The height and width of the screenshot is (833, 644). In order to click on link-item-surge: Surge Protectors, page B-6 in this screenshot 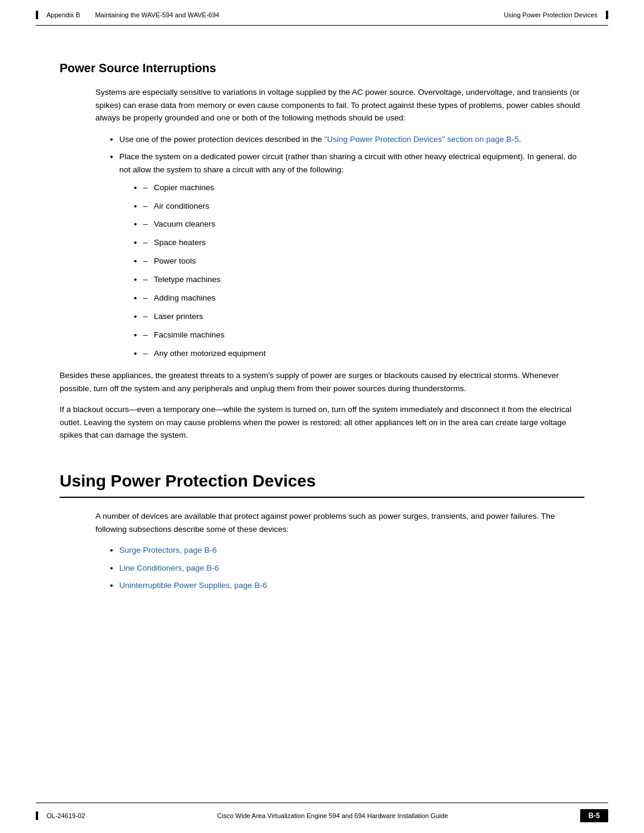, I will do `click(352, 550)`.